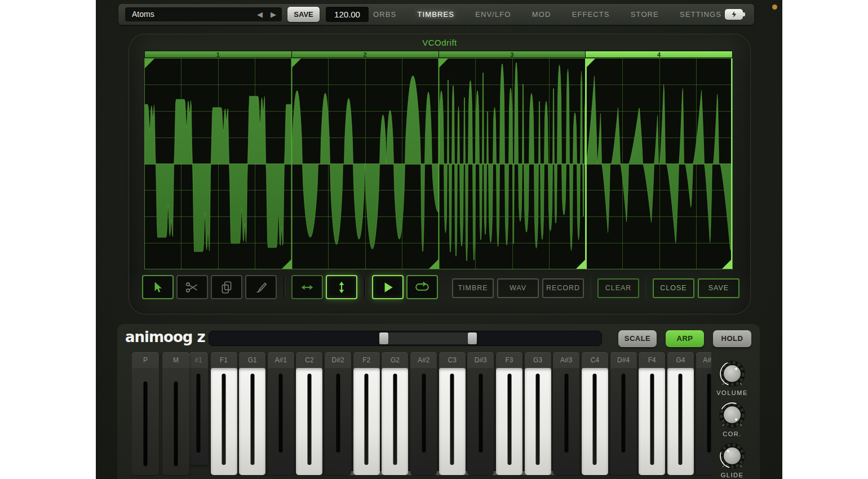  What do you see at coordinates (203, 15) in the screenshot?
I see `preset-name-field: Atoms ◀ ▶` at bounding box center [203, 15].